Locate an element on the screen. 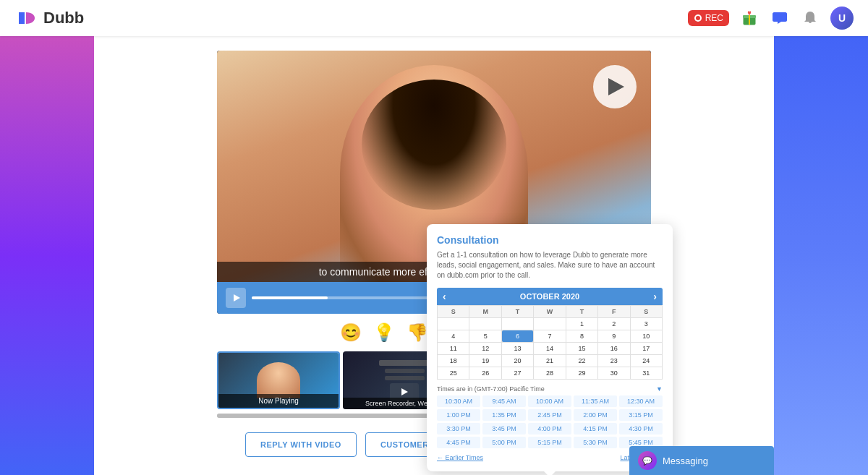 The width and height of the screenshot is (868, 475). cal-day-17: 17 is located at coordinates (647, 348).